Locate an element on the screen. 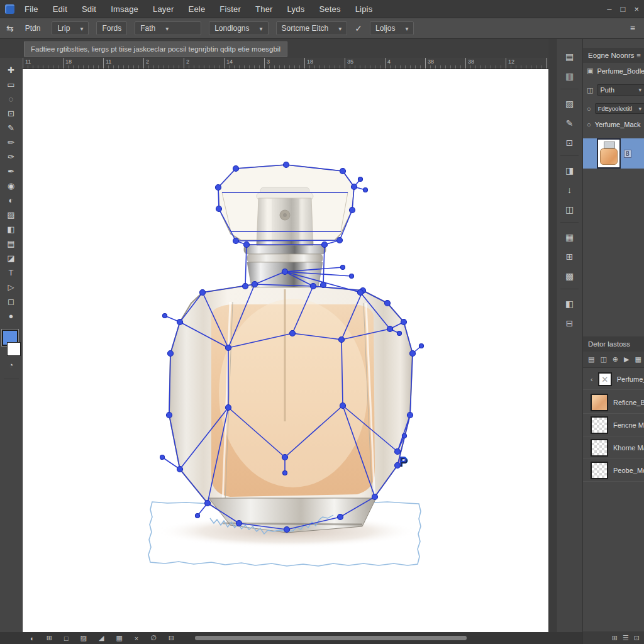 The image size is (644, 644). panel-icon: ⊟ is located at coordinates (570, 323).